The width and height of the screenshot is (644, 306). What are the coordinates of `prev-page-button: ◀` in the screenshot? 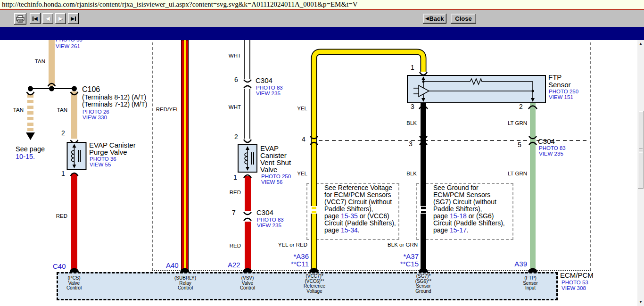 It's located at (48, 19).